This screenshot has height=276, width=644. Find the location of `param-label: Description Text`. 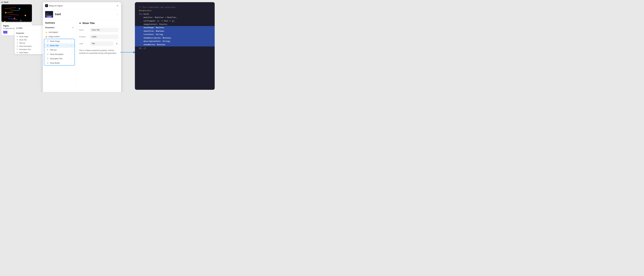

param-label: Description Text is located at coordinates (56, 59).